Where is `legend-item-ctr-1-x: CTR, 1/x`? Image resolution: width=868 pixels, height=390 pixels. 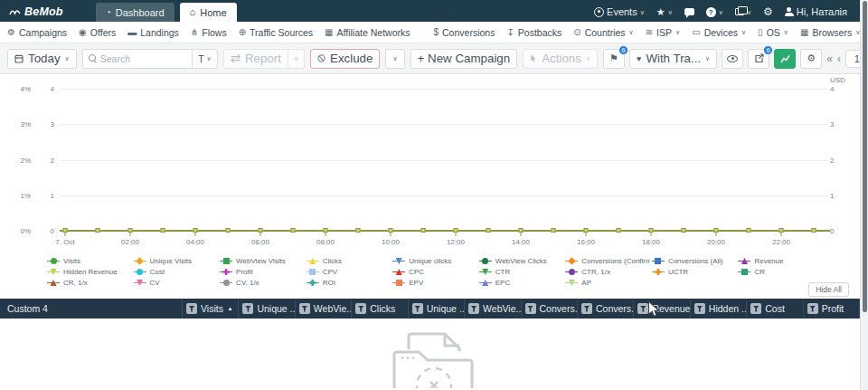
legend-item-ctr-1-x: CTR, 1/x is located at coordinates (608, 271).